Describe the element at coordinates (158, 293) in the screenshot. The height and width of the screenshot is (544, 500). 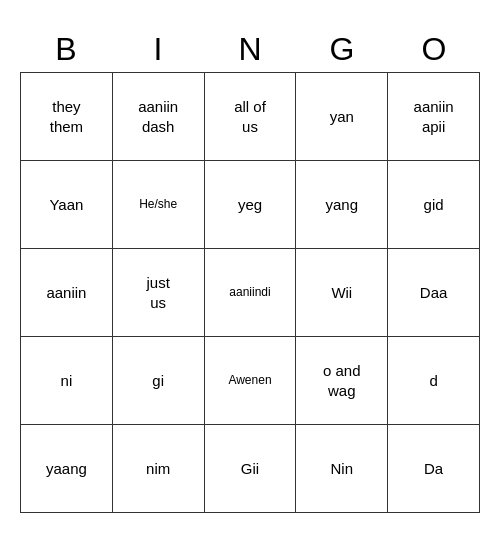
I see `cell-r3-c2: justus` at that location.